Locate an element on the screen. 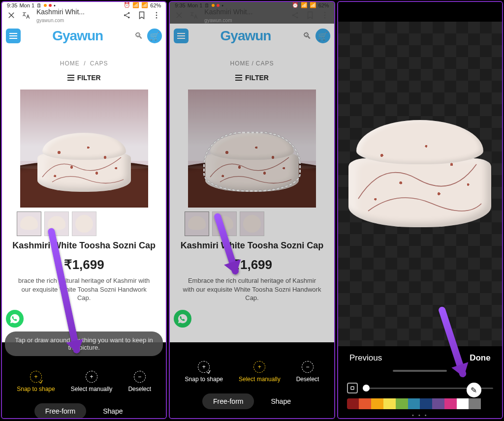 Image resolution: width=504 pixels, height=421 pixels. select-manually-mode: + Select manually is located at coordinates (92, 382).